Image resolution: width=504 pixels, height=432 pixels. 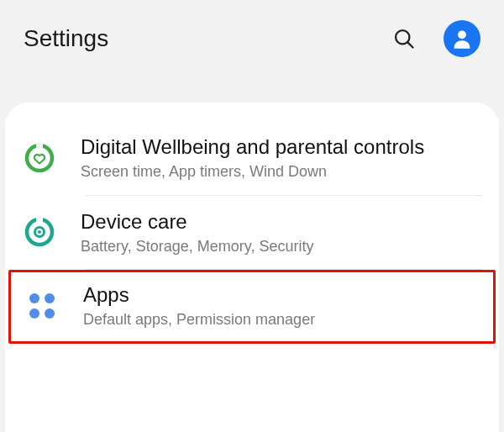 What do you see at coordinates (462, 39) in the screenshot?
I see `person-icon` at bounding box center [462, 39].